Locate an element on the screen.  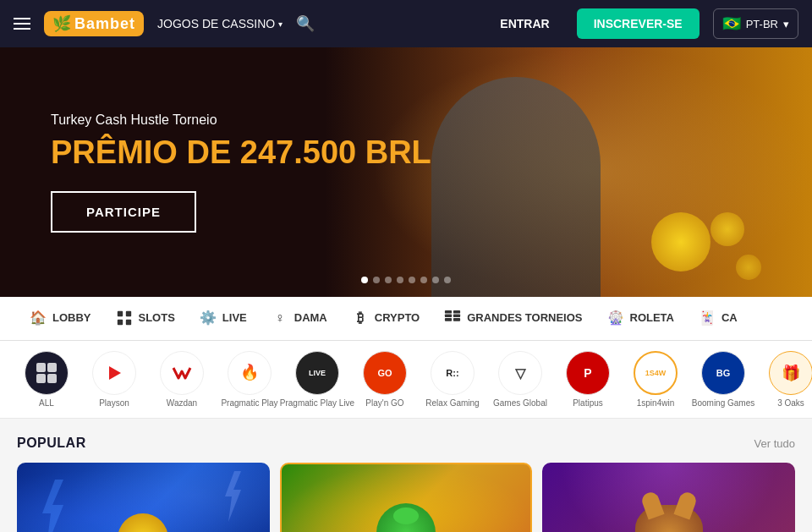
logo: 🌿 Bambet is located at coordinates (94, 24).